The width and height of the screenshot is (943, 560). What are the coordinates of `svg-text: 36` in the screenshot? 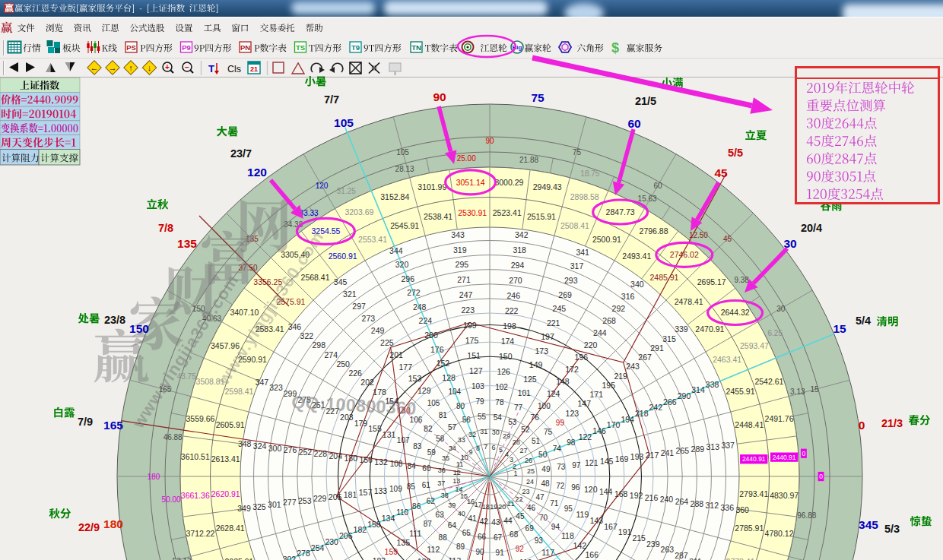 It's located at (442, 470).